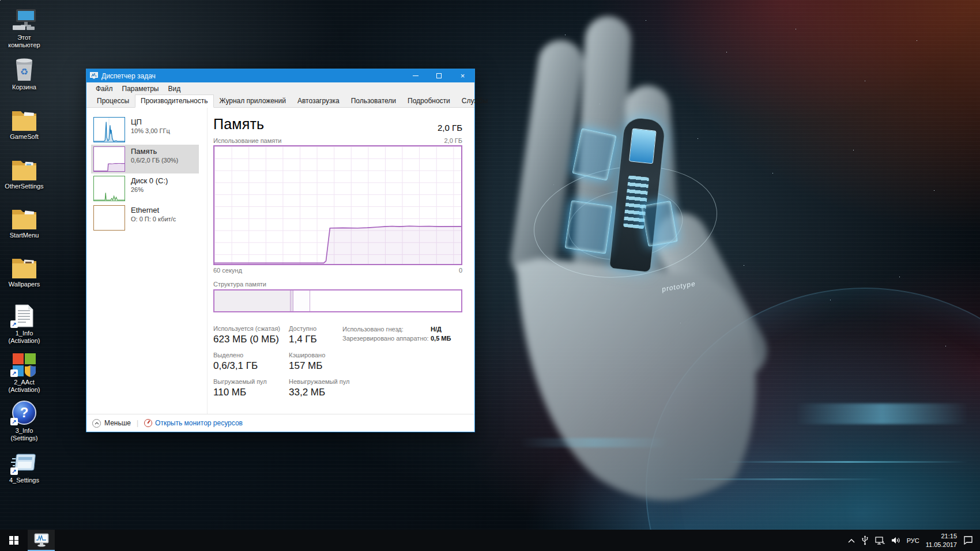 The image size is (980, 551). Describe the element at coordinates (0, 0) in the screenshot. I see `wallpaper-stars` at that location.